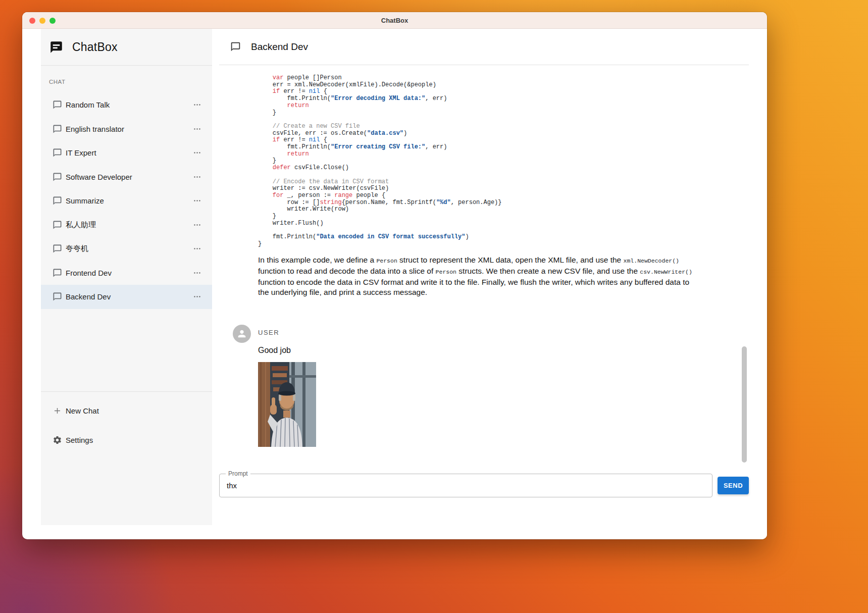 The image size is (868, 613). What do you see at coordinates (99, 177) in the screenshot?
I see `chat-item-label: Software Developer` at bounding box center [99, 177].